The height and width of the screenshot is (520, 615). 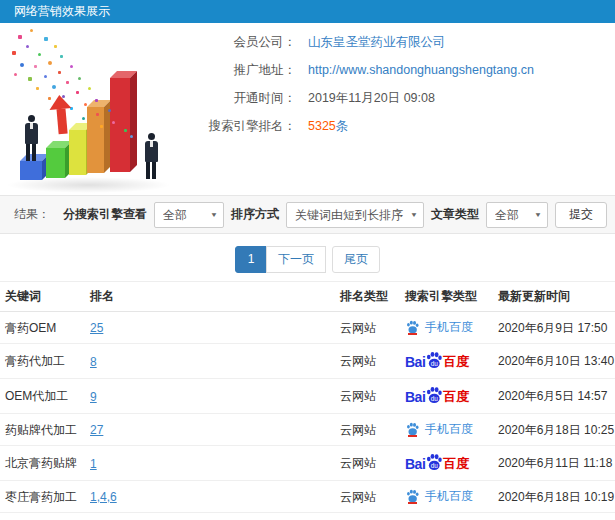 I want to click on promo-url-link: http://www.shandonghuangshengtang.cn, so click(x=421, y=70).